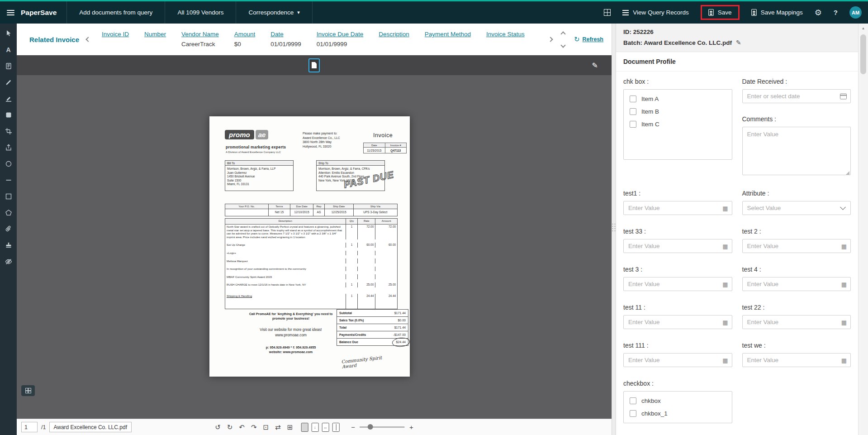 The image size is (868, 435). I want to click on highlighter-icon, so click(9, 99).